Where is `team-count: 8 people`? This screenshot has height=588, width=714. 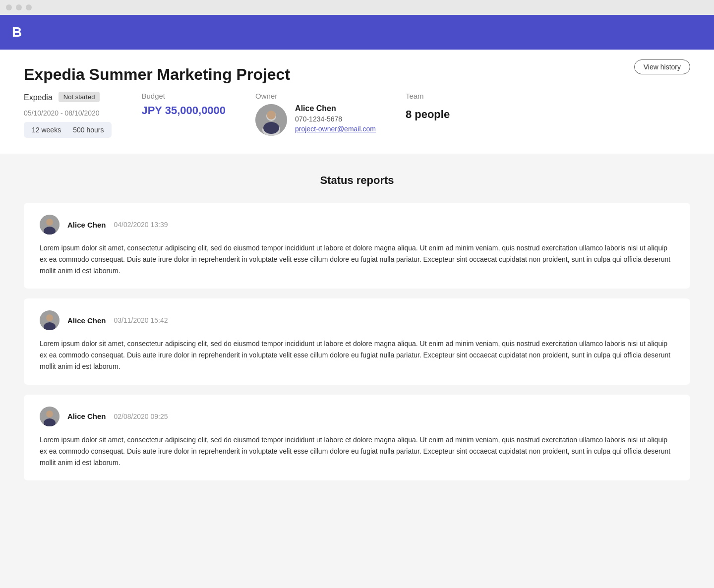
team-count: 8 people is located at coordinates (427, 115).